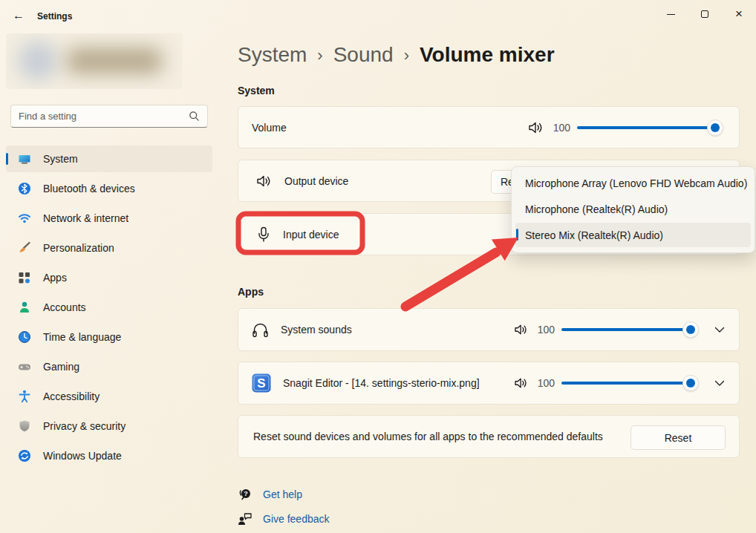 This screenshot has height=533, width=756. What do you see at coordinates (378, 15) in the screenshot?
I see `titlebar: ← Settings ×` at bounding box center [378, 15].